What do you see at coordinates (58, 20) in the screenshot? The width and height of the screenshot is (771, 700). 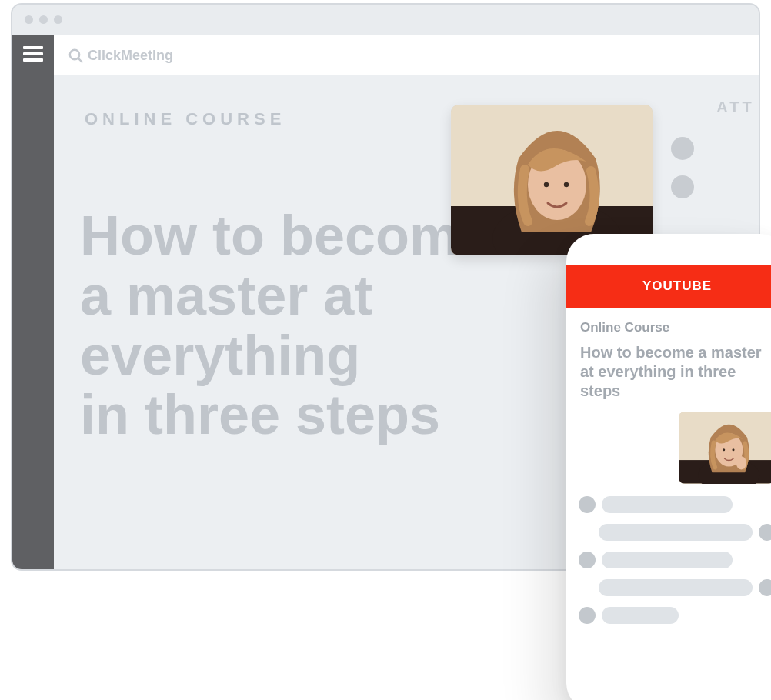 I see `traffic-dot-max` at bounding box center [58, 20].